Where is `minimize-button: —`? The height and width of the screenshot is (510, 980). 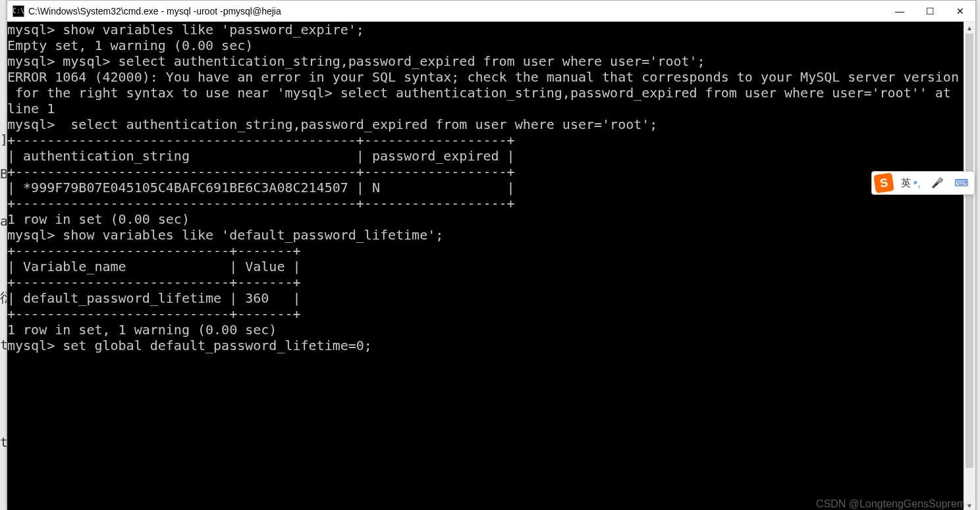
minimize-button: — is located at coordinates (900, 11).